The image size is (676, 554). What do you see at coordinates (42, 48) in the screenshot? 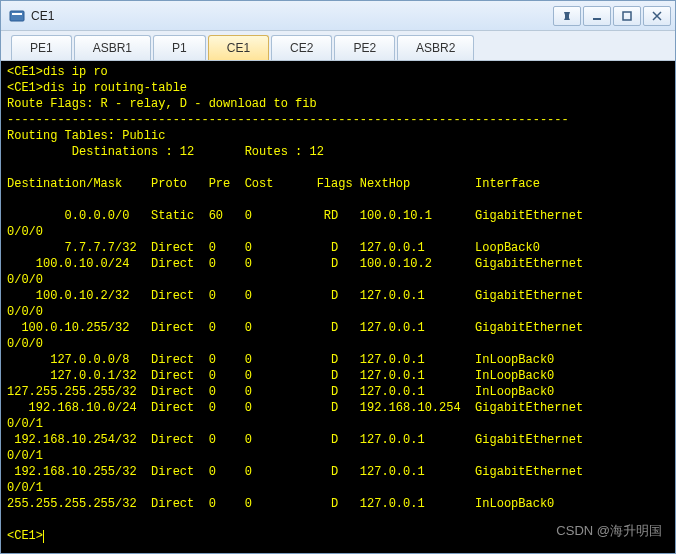
I see `tab-pe1: PE1` at bounding box center [42, 48].